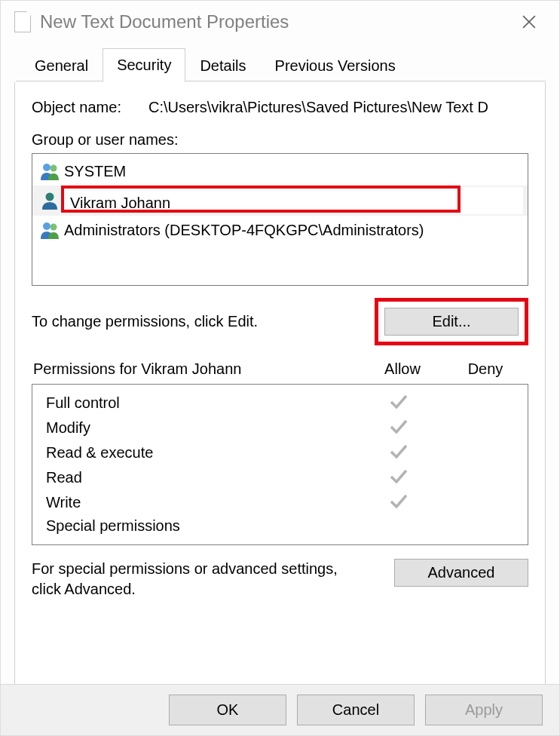 Image resolution: width=560 pixels, height=736 pixels. What do you see at coordinates (451, 321) in the screenshot?
I see `highlight-edit-button: Edit...` at bounding box center [451, 321].